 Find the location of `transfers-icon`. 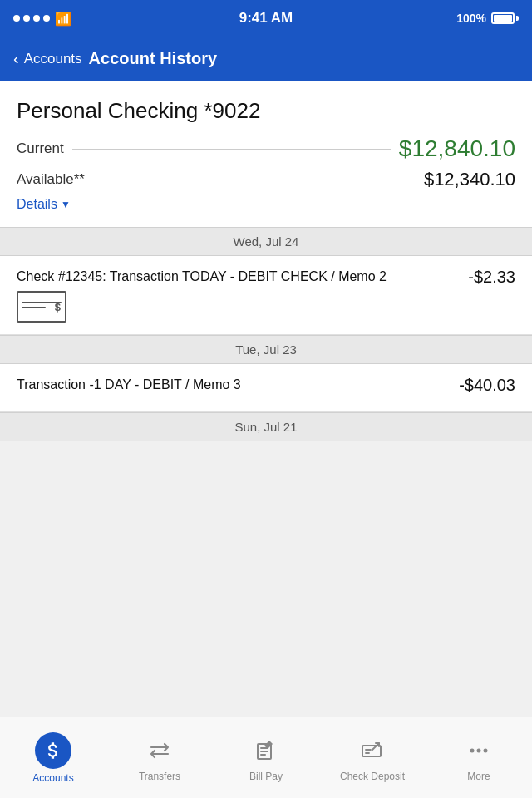

transfers-icon is located at coordinates (160, 751).